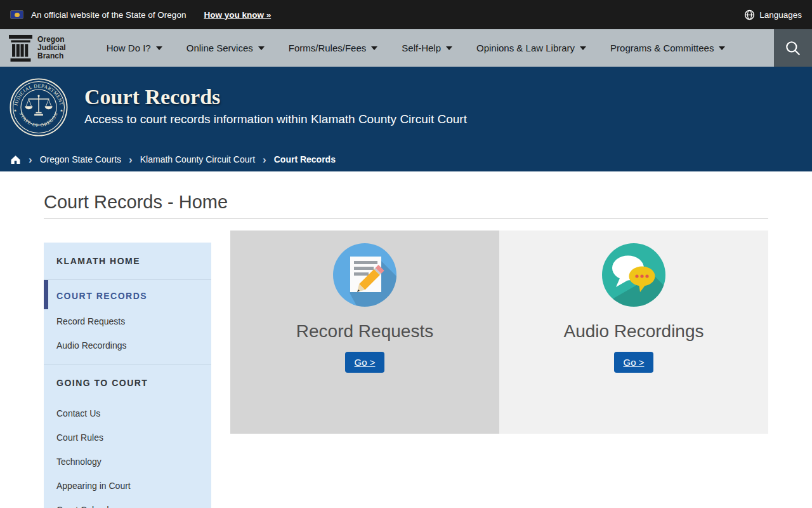 The height and width of the screenshot is (508, 812). What do you see at coordinates (128, 383) in the screenshot?
I see `sidebar-item-going-to-court: GOING TO COURT` at bounding box center [128, 383].